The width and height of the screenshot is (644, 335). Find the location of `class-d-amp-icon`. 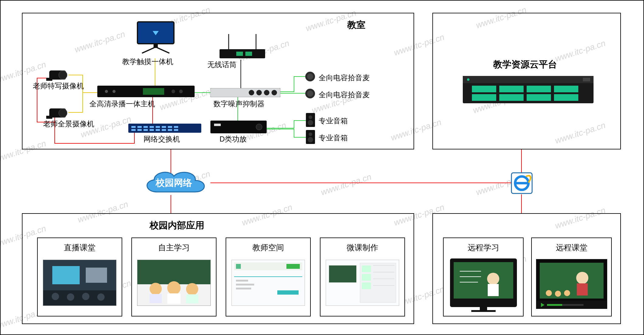

class-d-amp-icon is located at coordinates (238, 128).